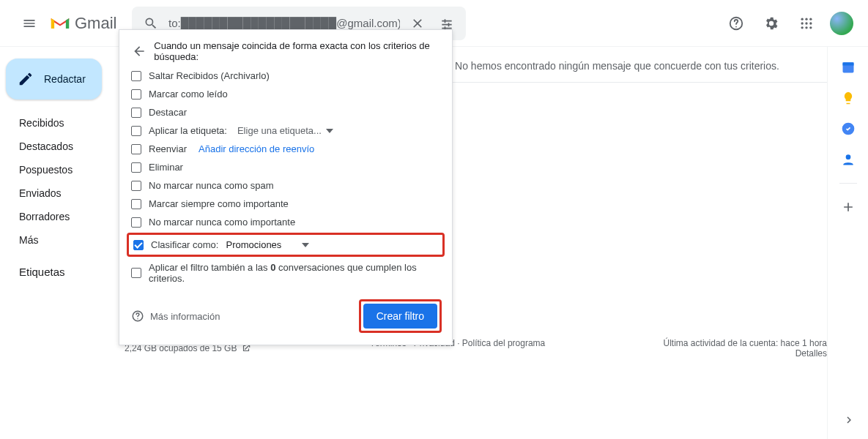  Describe the element at coordinates (54, 79) in the screenshot. I see `compose-button: Redactar` at that location.